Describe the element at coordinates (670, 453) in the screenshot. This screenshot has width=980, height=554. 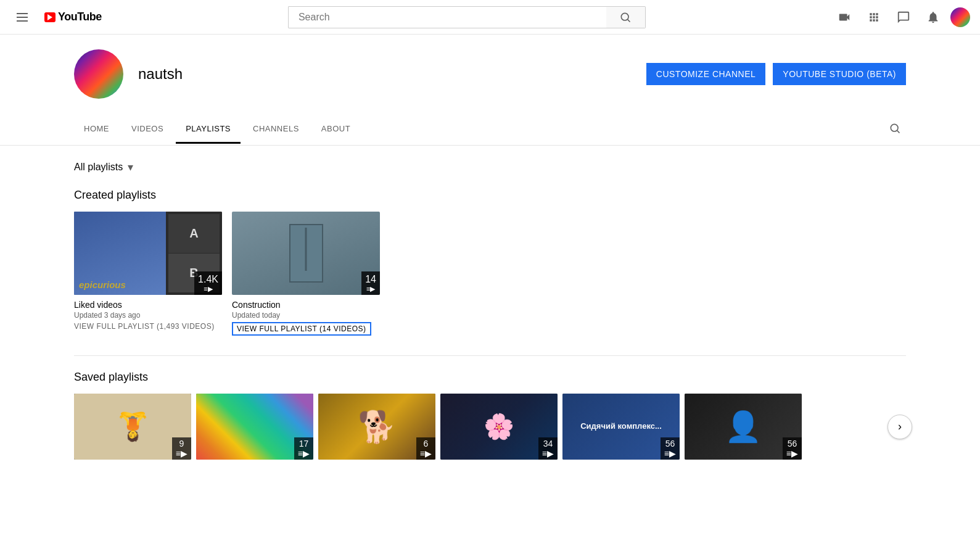
I see `text-queue-icon: ≡▶` at that location.